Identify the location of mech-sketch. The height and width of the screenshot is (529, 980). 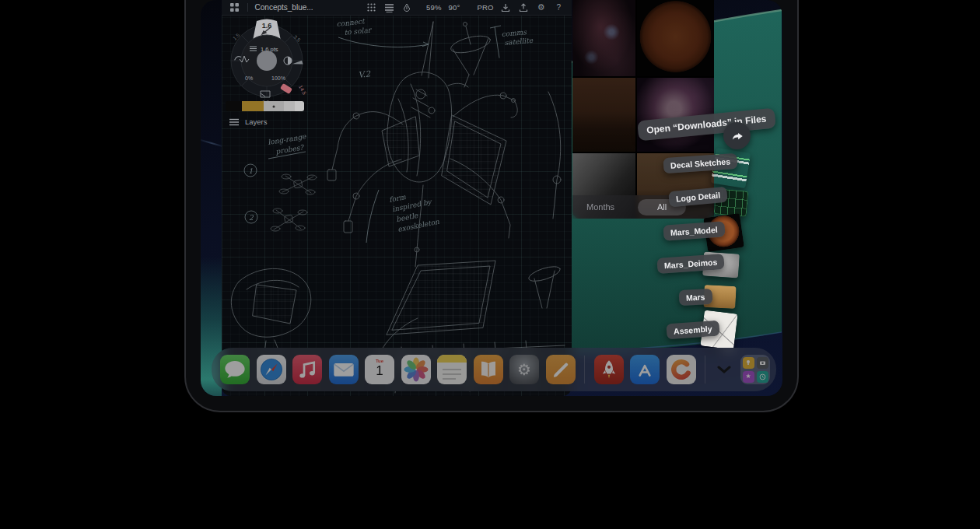
(444, 145).